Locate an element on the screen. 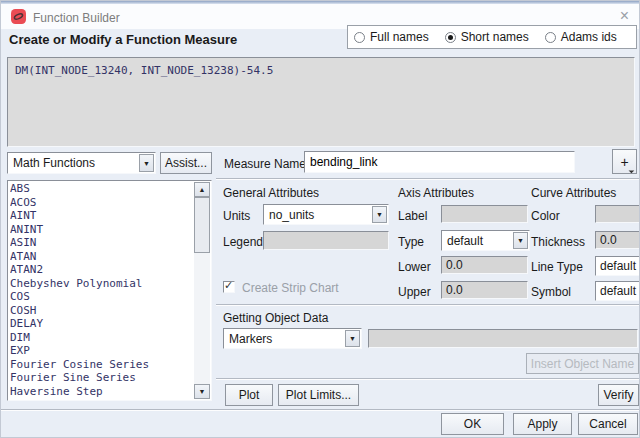 This screenshot has width=640, height=438. function-list-item: AINT is located at coordinates (102, 216).